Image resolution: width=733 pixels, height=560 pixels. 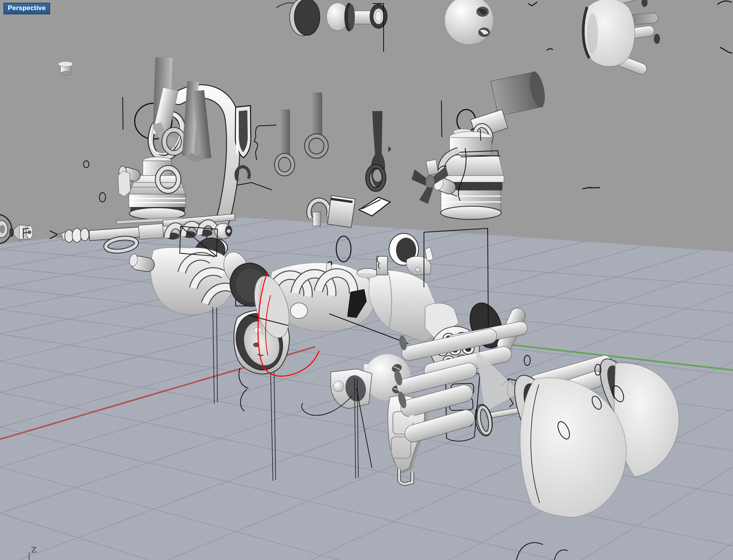 What do you see at coordinates (266, 143) in the screenshot?
I see `wire-squiggle-curve` at bounding box center [266, 143].